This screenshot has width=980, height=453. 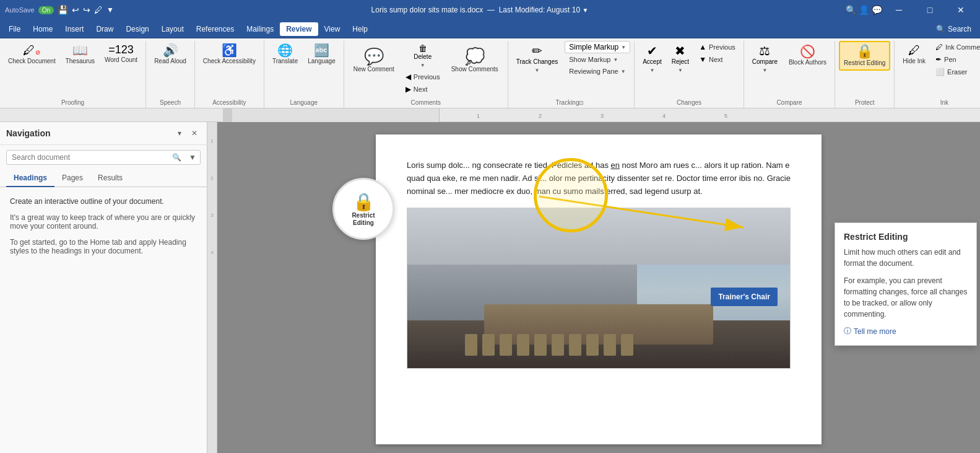 What do you see at coordinates (906, 331) in the screenshot?
I see `tell-me-more-link: ⓘ Tell me more` at bounding box center [906, 331].